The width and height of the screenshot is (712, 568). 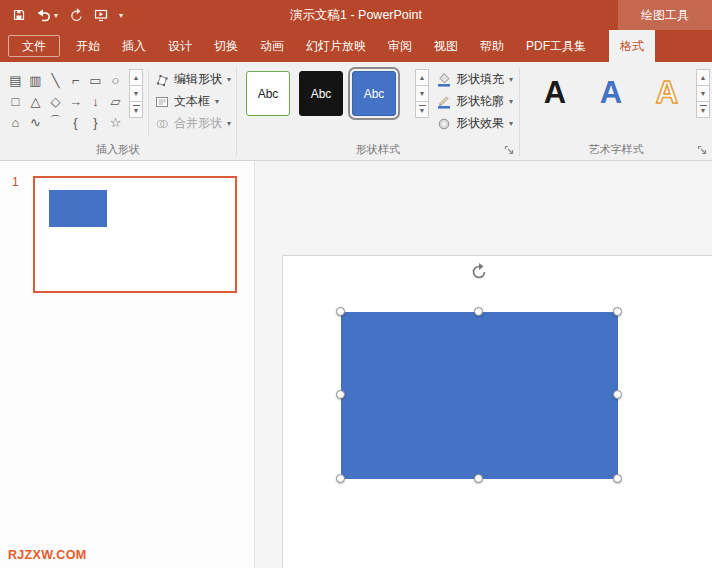 What do you see at coordinates (475, 124) in the screenshot?
I see `shape-effects-button: 形状效果 ▾` at bounding box center [475, 124].